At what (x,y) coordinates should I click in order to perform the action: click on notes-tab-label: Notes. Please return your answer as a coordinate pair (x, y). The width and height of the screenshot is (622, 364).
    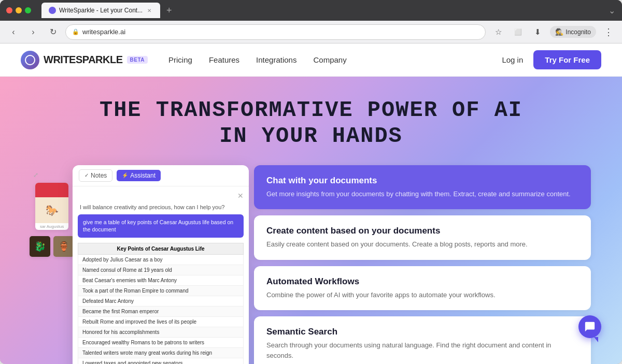
    Looking at the image, I should click on (98, 176).